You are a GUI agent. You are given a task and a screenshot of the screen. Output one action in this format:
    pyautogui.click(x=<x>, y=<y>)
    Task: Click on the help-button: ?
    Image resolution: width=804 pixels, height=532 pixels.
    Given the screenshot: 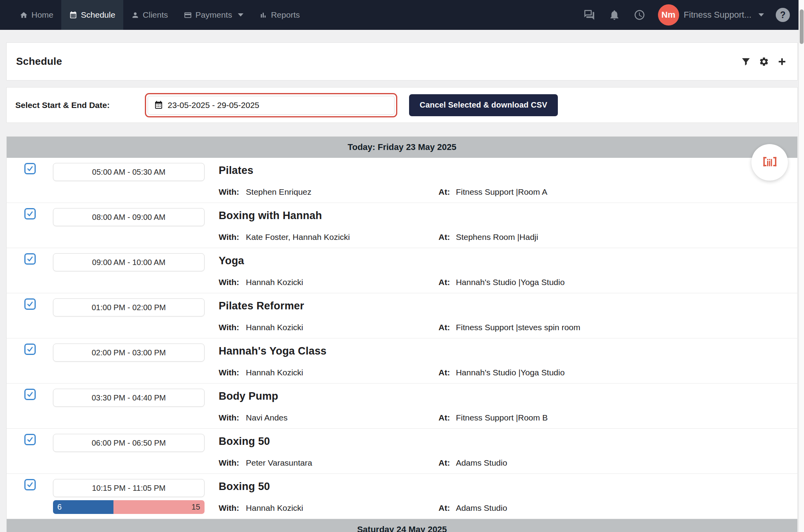 What is the action you would take?
    pyautogui.click(x=783, y=15)
    